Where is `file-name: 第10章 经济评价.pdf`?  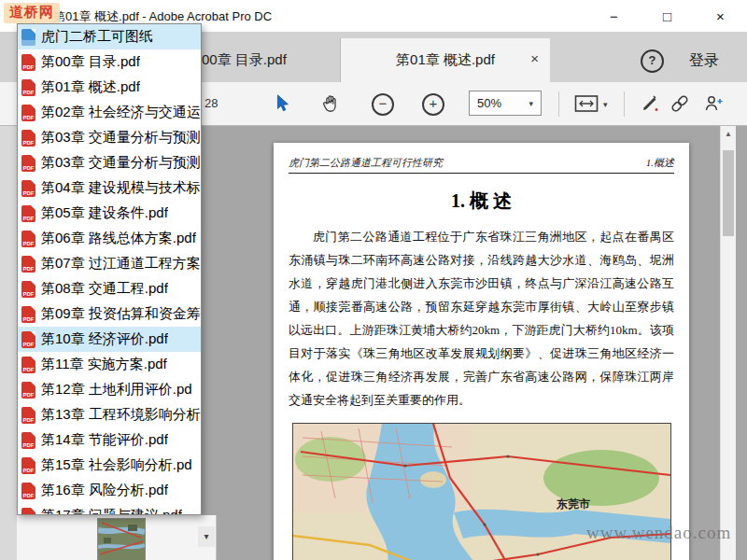 file-name: 第10章 经济评价.pdf is located at coordinates (105, 340).